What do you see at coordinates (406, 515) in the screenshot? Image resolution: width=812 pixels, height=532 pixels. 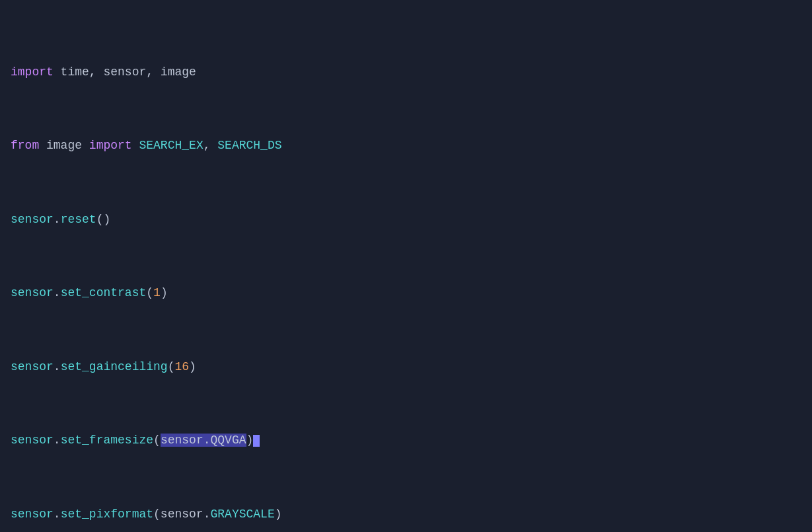 I see `line-7: sensor.set_pixformat(sensor.GRAYSCALE)` at bounding box center [406, 515].